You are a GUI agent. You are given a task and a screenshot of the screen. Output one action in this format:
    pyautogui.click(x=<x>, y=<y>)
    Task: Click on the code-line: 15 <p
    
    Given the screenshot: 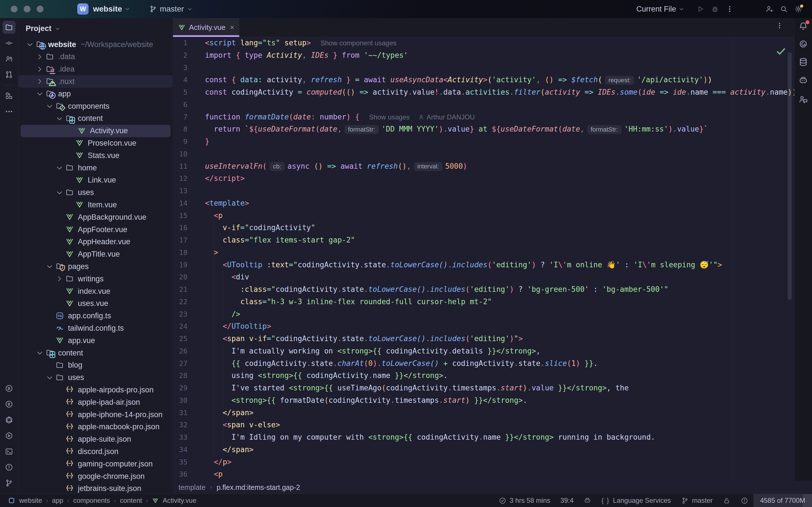 What is the action you would take?
    pyautogui.click(x=484, y=216)
    